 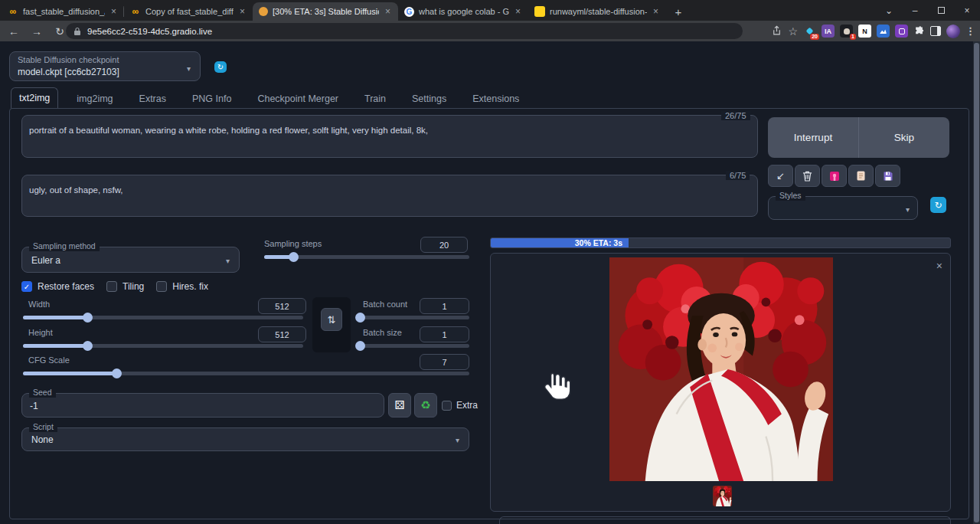 What do you see at coordinates (69, 60) in the screenshot?
I see `checkpoint-label: Stable Diffusion checkpoint` at bounding box center [69, 60].